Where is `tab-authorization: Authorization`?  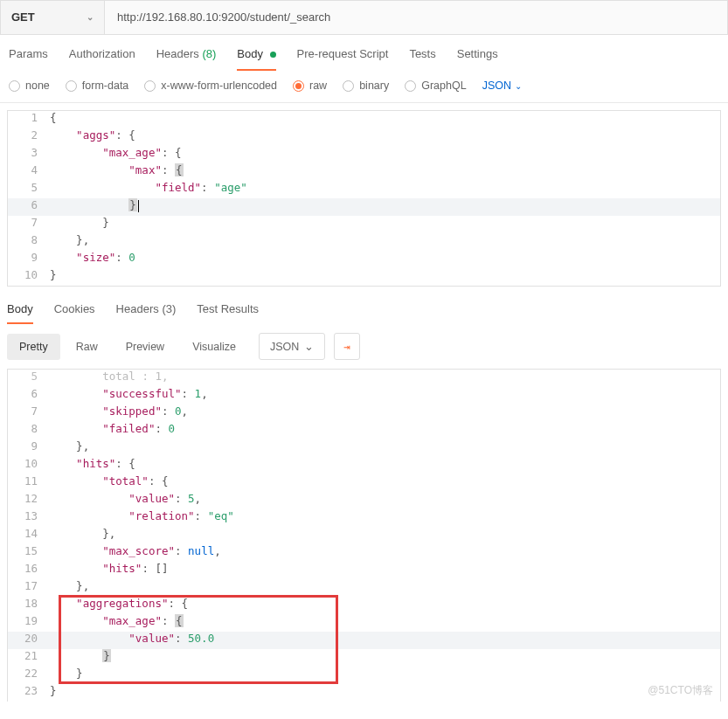 tab-authorization: Authorization is located at coordinates (102, 59).